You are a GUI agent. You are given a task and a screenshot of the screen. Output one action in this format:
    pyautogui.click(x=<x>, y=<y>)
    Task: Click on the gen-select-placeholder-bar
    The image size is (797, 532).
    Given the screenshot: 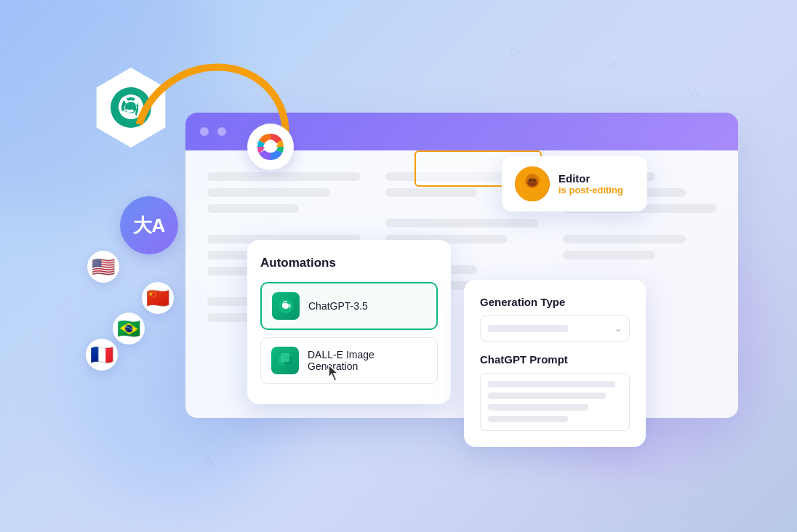 What is the action you would take?
    pyautogui.click(x=528, y=329)
    